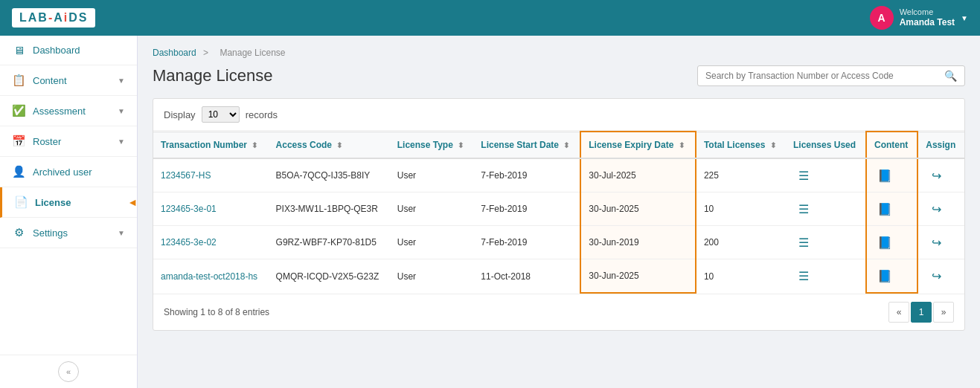 The width and height of the screenshot is (980, 388). I want to click on sort-transaction-icon: ⬍, so click(254, 146).